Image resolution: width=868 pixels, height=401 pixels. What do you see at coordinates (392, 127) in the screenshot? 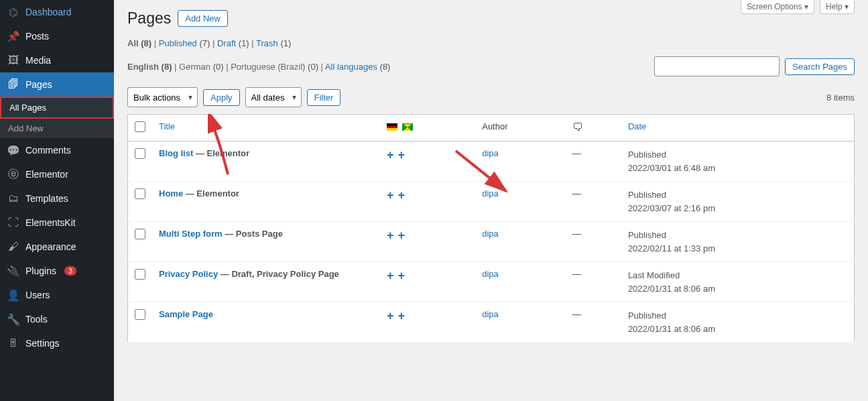
I see `flag-de-icon` at bounding box center [392, 127].